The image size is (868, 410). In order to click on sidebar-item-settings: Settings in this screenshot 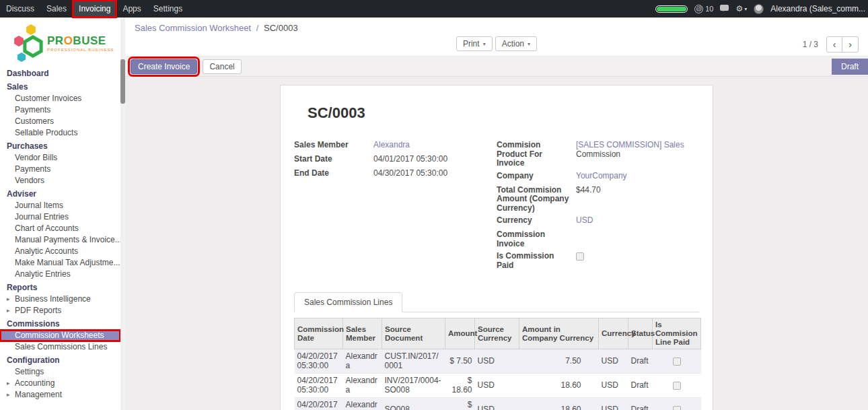, I will do `click(61, 372)`.